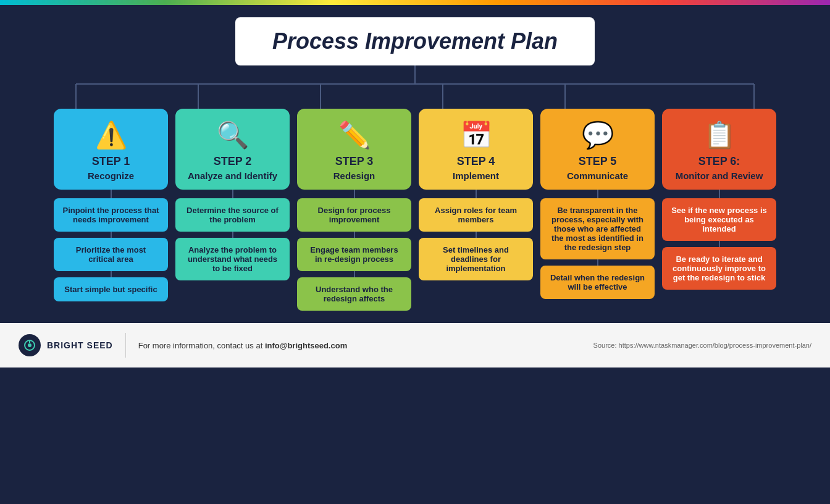  What do you see at coordinates (354, 215) in the screenshot?
I see `step-3-sub-1: Design for process improvement` at bounding box center [354, 215].